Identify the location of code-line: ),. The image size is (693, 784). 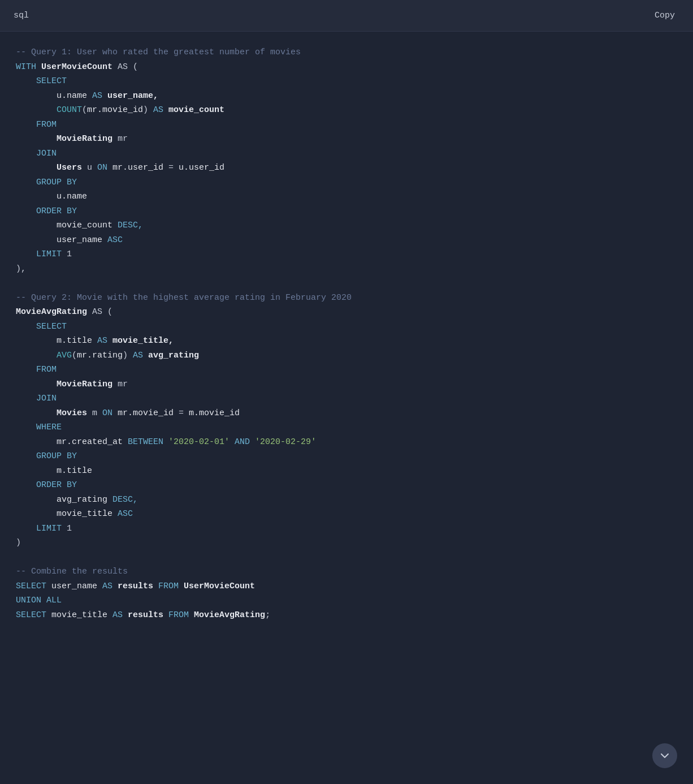
(346, 269).